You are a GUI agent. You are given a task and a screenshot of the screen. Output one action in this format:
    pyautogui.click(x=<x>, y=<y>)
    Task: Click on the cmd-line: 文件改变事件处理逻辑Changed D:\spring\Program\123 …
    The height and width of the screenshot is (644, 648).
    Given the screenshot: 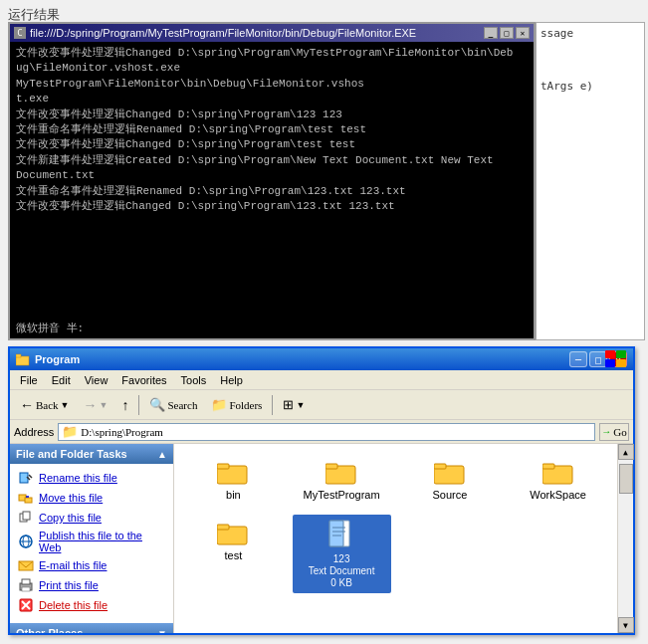 What is the action you would take?
    pyautogui.click(x=272, y=115)
    